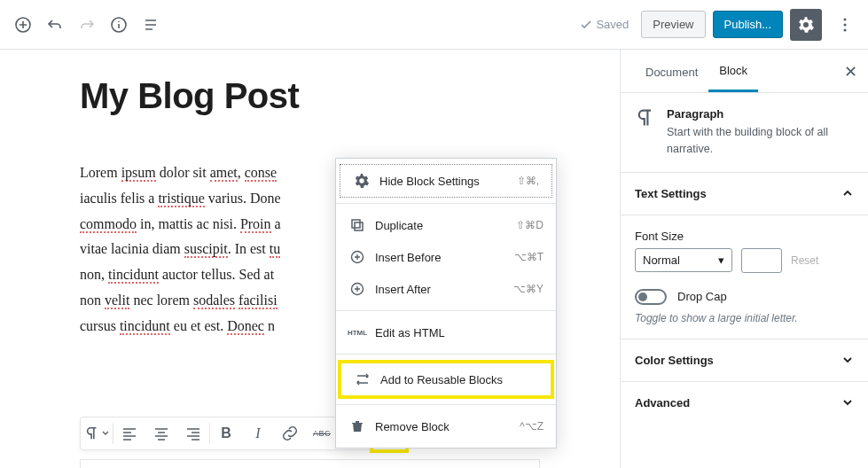  I want to click on menu-shortcut: ⌥⌘T, so click(528, 257).